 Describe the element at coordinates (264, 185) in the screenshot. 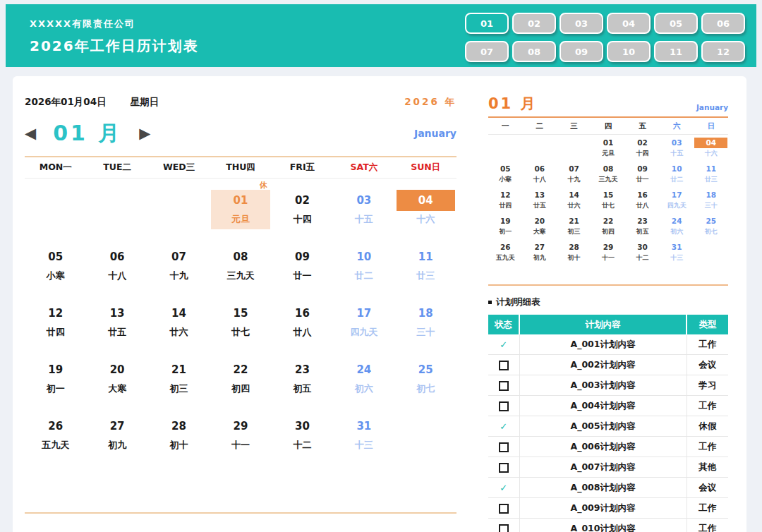

I see `rest-badge: 休` at that location.